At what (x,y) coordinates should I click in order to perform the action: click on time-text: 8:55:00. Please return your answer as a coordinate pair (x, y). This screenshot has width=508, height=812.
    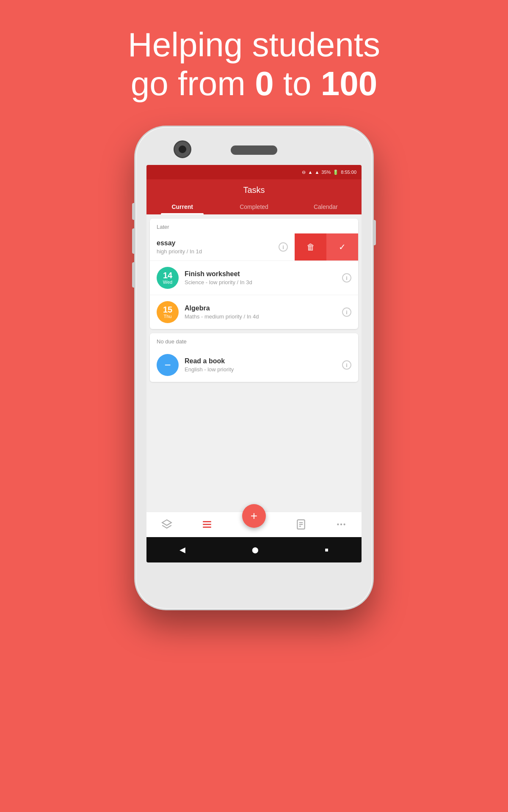
    Looking at the image, I should click on (349, 172).